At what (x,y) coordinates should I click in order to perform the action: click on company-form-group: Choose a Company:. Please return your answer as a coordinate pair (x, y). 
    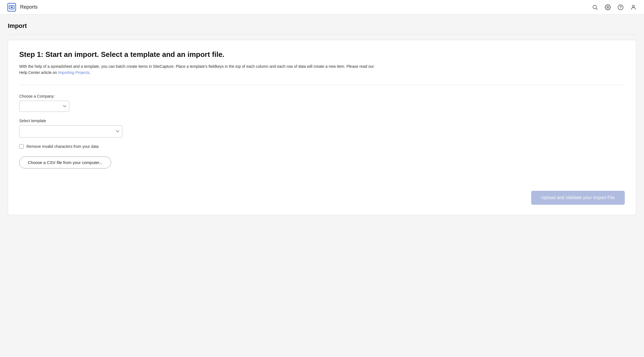
    Looking at the image, I should click on (322, 103).